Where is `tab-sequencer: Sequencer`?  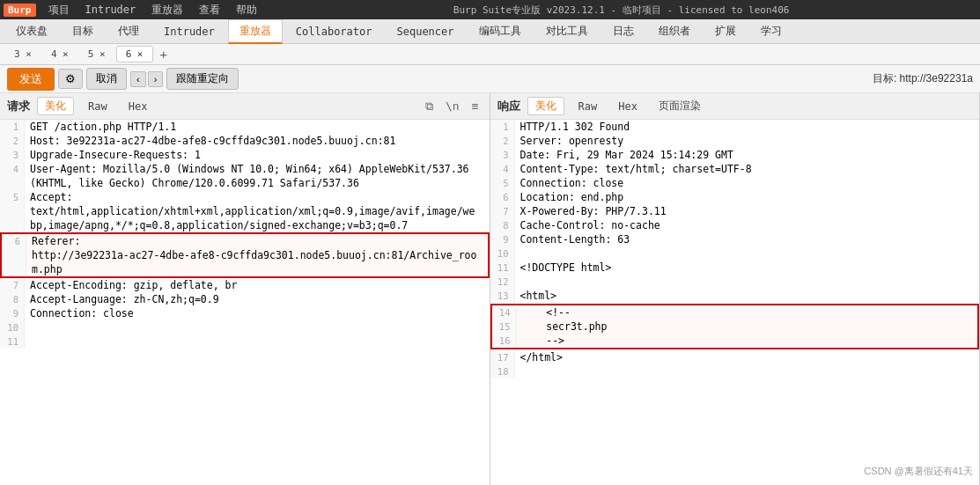 tab-sequencer: Sequencer is located at coordinates (426, 32).